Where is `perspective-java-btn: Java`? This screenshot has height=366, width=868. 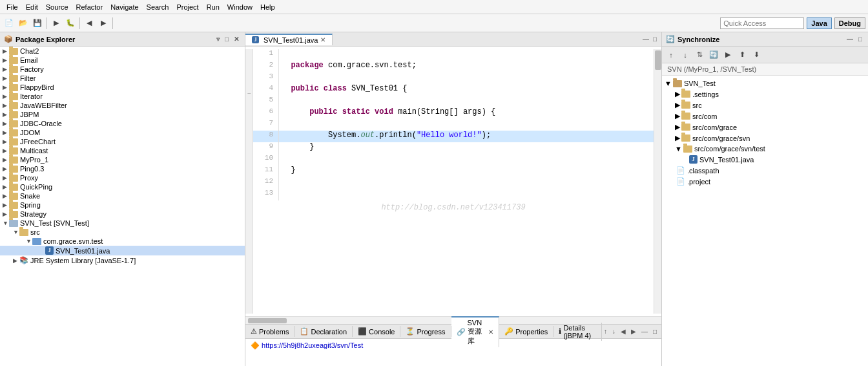 perspective-java-btn: Java is located at coordinates (819, 23).